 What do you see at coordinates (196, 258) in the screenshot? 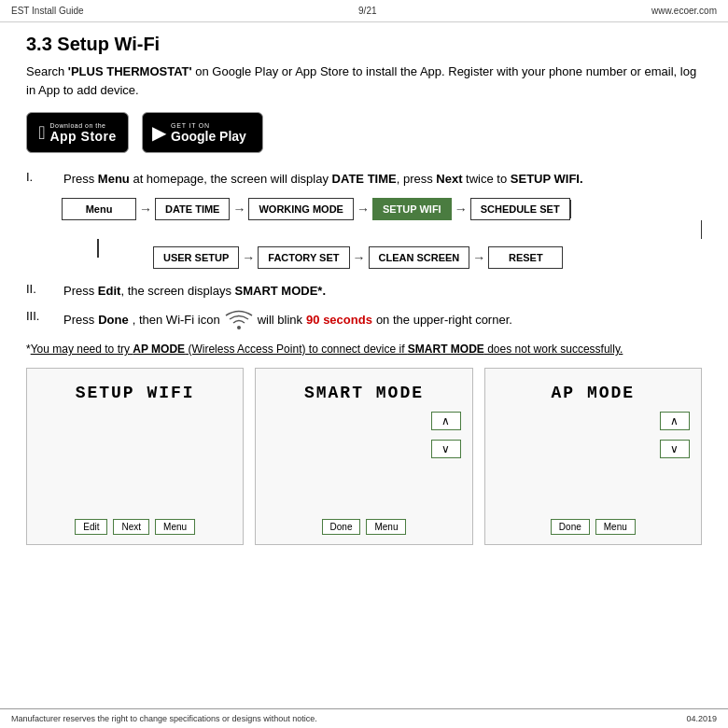
I see `flow-box-usersetup: USER SETUP` at bounding box center [196, 258].